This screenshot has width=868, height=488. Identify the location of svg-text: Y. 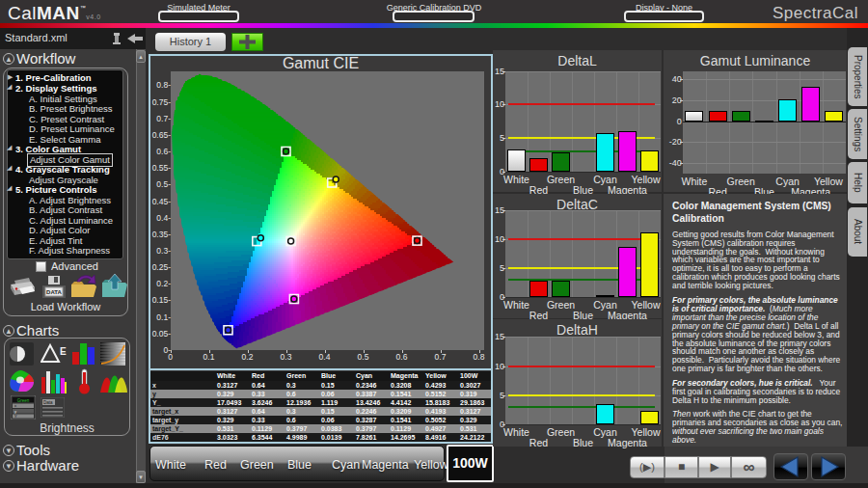
(15, 417).